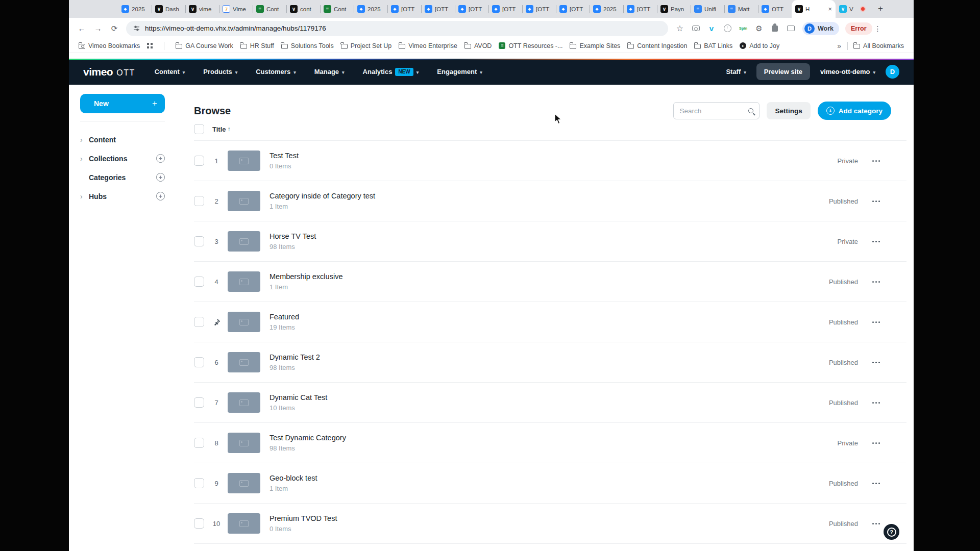 This screenshot has width=980, height=551. What do you see at coordinates (533, 277) in the screenshot?
I see `category-title: Membership exclusive` at bounding box center [533, 277].